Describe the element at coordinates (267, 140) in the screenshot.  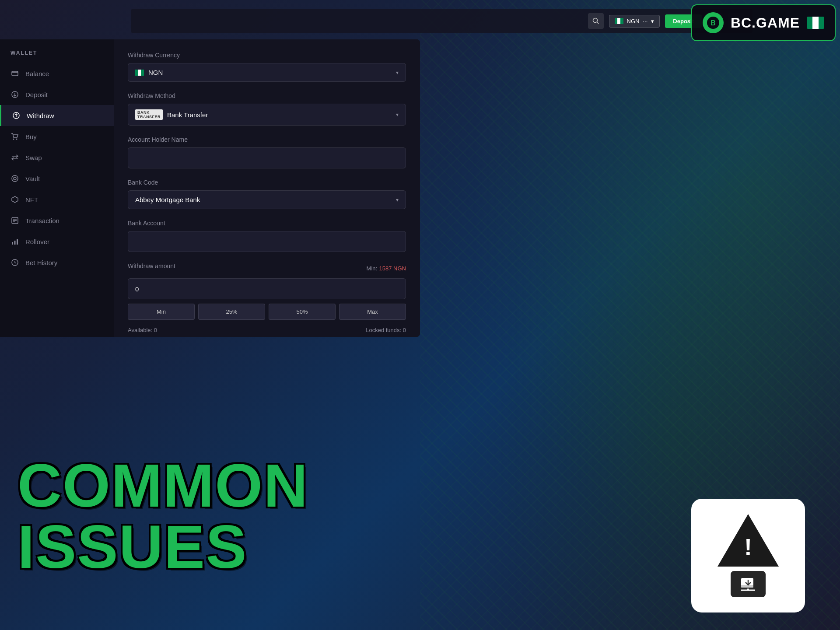
I see `account-holder-label: Account Holder Name` at that location.